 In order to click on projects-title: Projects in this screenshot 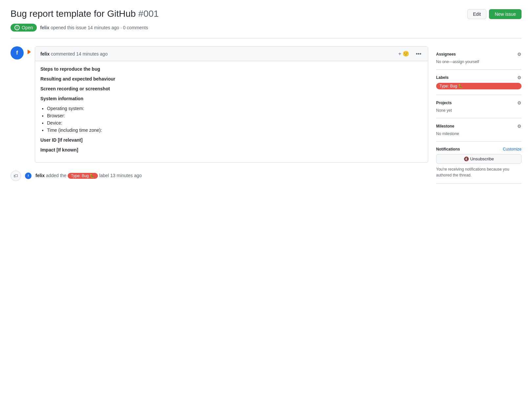, I will do `click(444, 103)`.